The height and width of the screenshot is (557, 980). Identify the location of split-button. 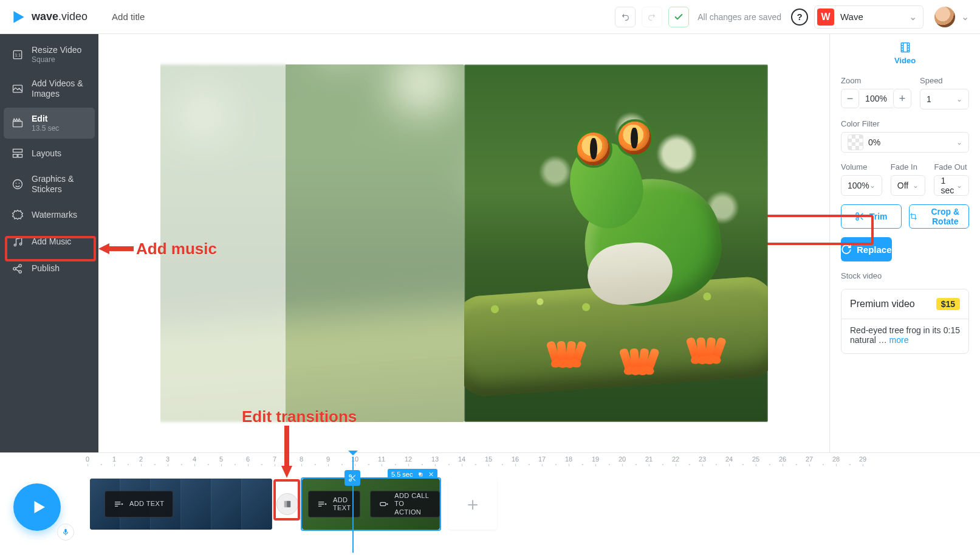
(352, 478).